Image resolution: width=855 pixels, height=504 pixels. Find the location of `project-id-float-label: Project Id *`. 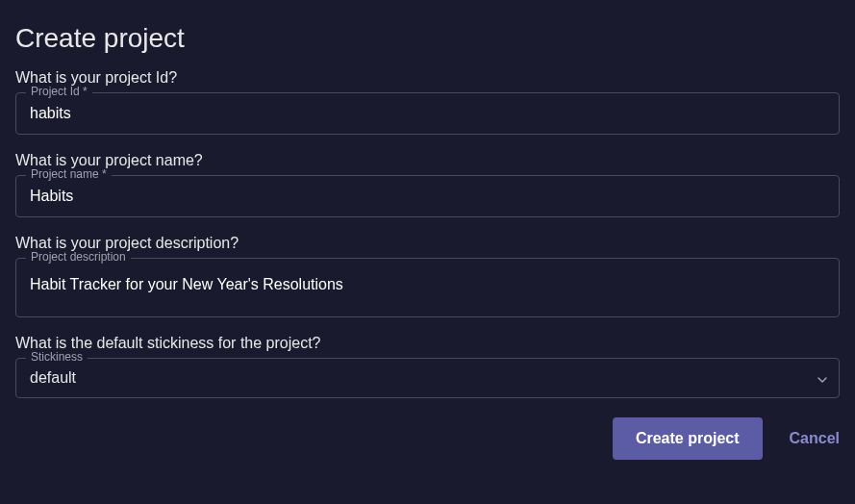

project-id-float-label: Project Id * is located at coordinates (60, 91).